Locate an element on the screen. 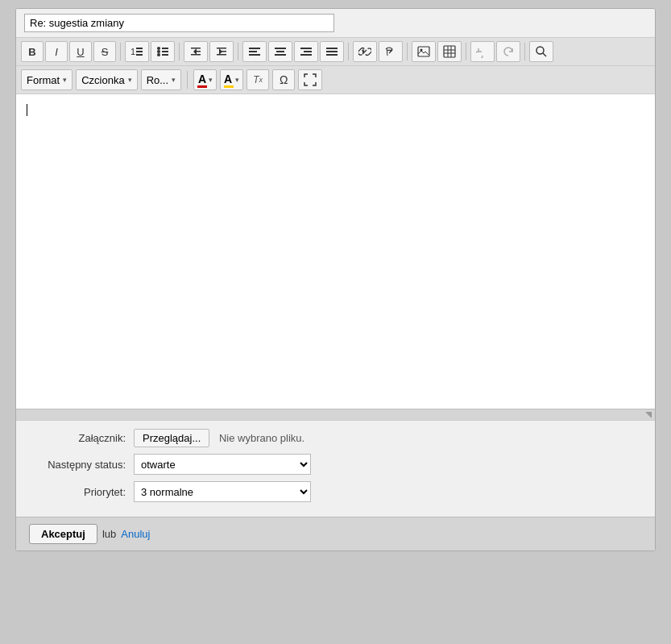 This screenshot has height=644, width=671. font-label: Czcionka is located at coordinates (103, 81).